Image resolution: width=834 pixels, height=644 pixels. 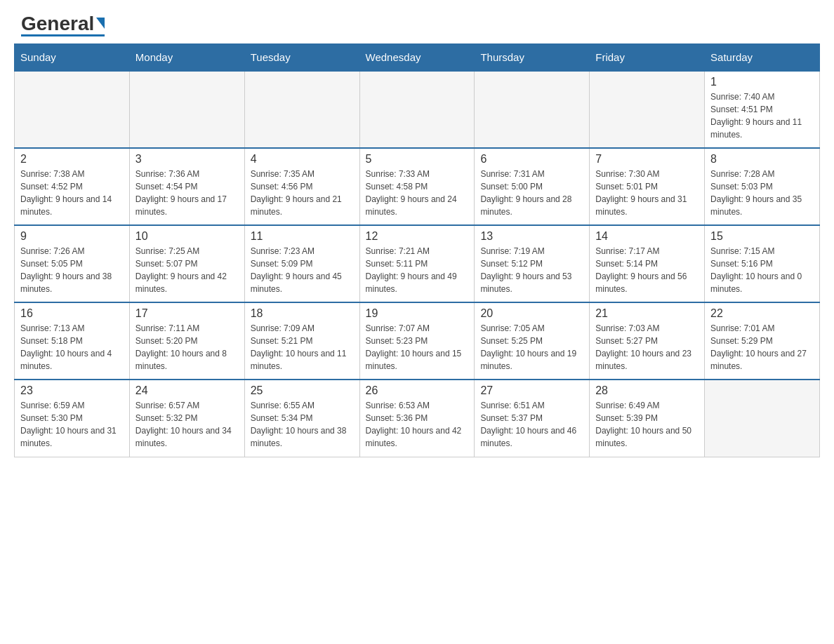 I want to click on calendar-cell: 9Sunrise: 7:26 AMSunset: 5:05 PMDaylight…, so click(x=72, y=264).